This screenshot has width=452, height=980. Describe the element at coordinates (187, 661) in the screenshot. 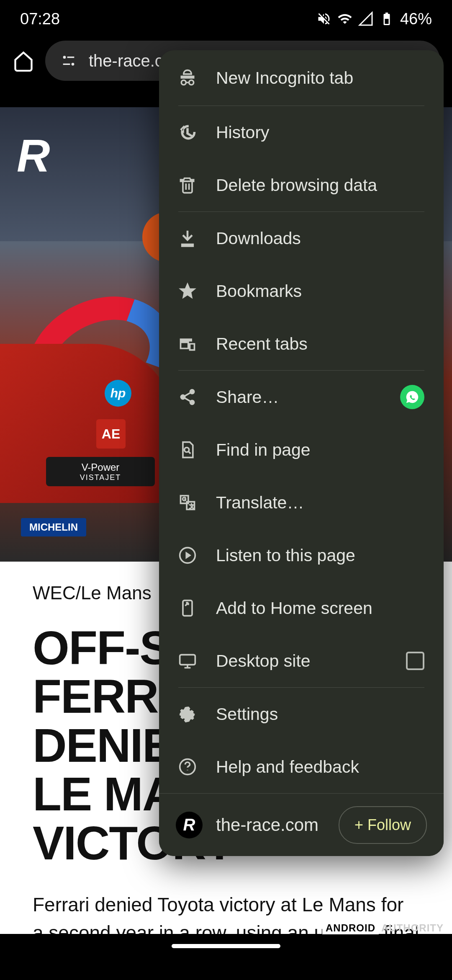

I see `desktop-icon` at that location.